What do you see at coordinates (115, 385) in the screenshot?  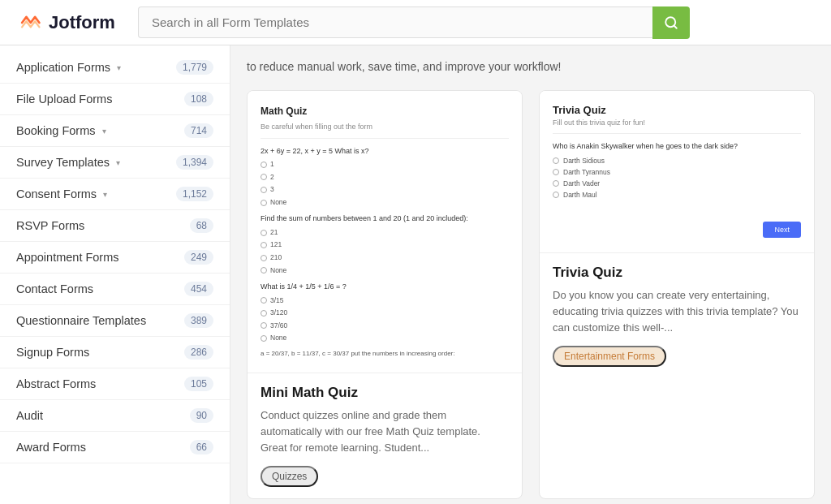 I see `sidebar-item-abstract-forms: Abstract Forms 105` at bounding box center [115, 385].